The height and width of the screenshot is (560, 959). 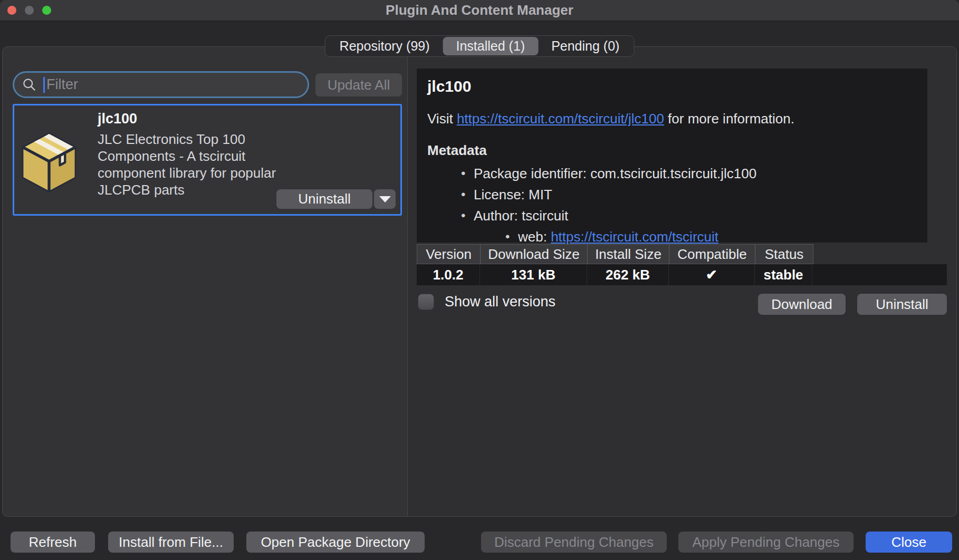 What do you see at coordinates (717, 237) in the screenshot?
I see `metadata-item-web: web: https://tscircuit.com/tscircuit` at bounding box center [717, 237].